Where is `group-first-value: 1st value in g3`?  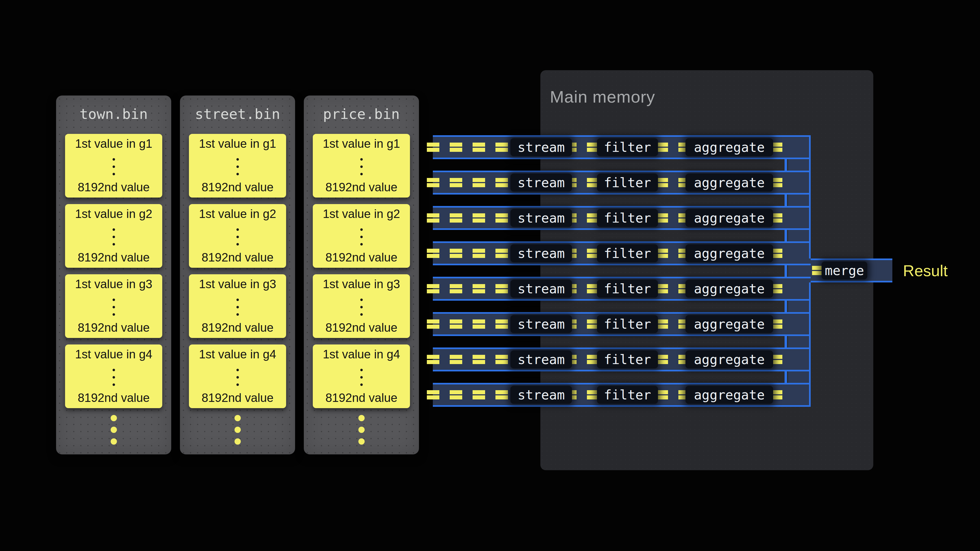 group-first-value: 1st value in g3 is located at coordinates (113, 284).